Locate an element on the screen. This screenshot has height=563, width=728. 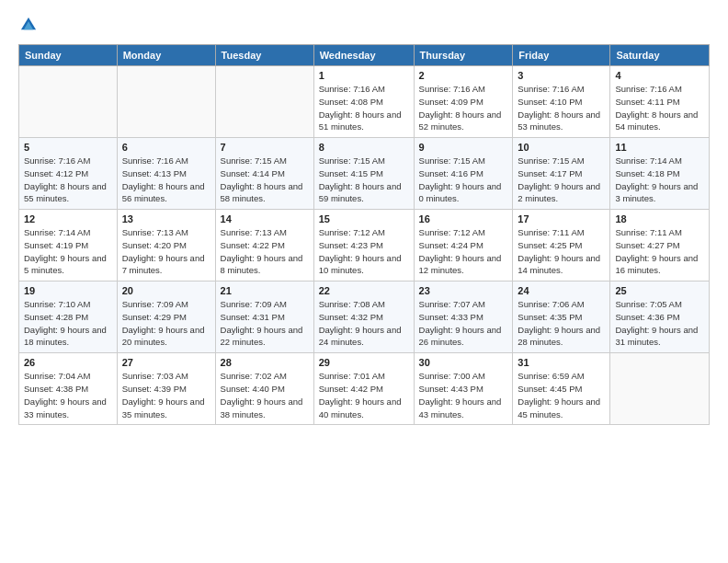
day-number: 10 is located at coordinates (561, 147).